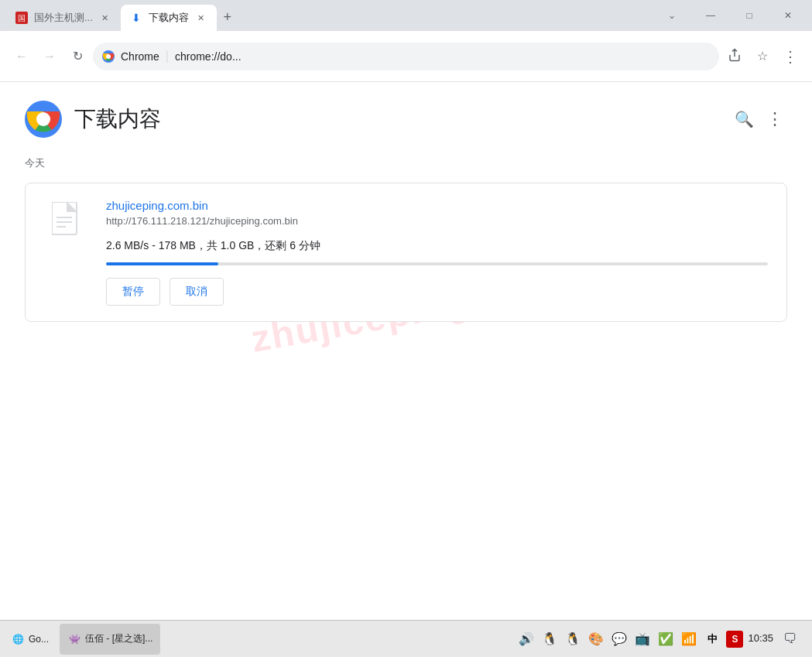  I want to click on page-menu-button: ⋮, so click(775, 119).